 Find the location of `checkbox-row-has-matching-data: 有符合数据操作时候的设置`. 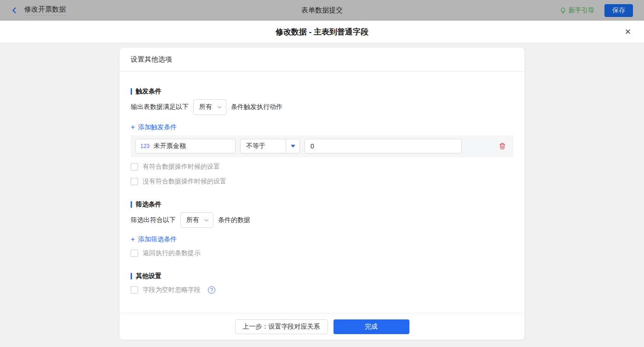

checkbox-row-has-matching-data: 有符合数据操作时候的设置 is located at coordinates (322, 167).